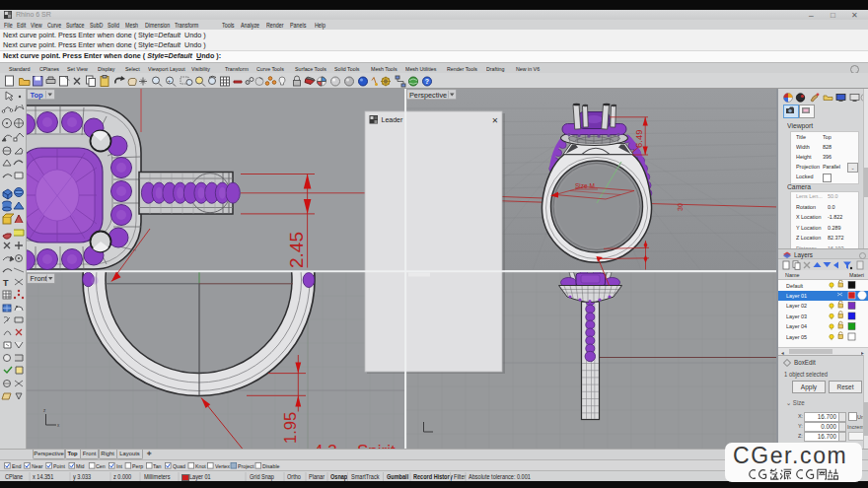 This screenshot has width=868, height=488. What do you see at coordinates (393, 120) in the screenshot?
I see `svg-text: Leader` at bounding box center [393, 120].